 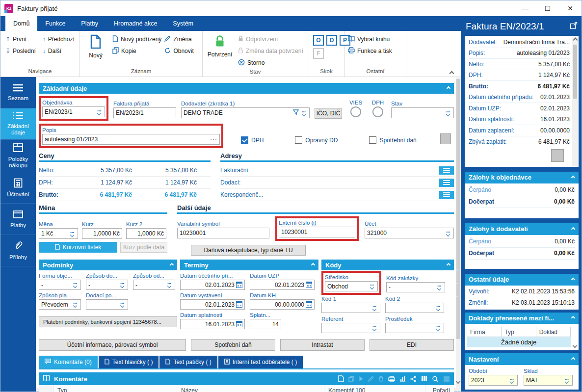 What do you see at coordinates (265, 324) in the screenshot?
I see `splatnost-field: 14` at bounding box center [265, 324].